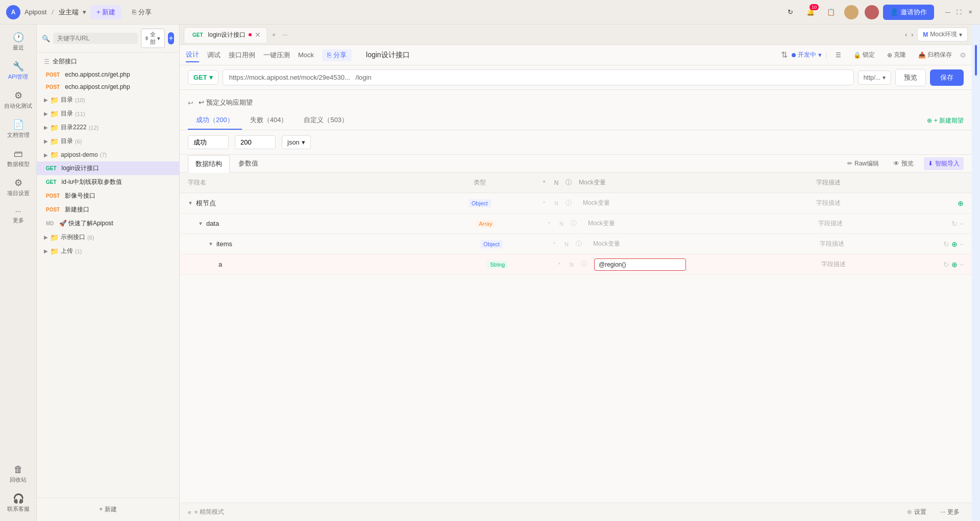 Image resolution: width=980 pixels, height=521 pixels. What do you see at coordinates (942, 35) in the screenshot?
I see `env-selector: M Mock环境 ▾` at bounding box center [942, 35].